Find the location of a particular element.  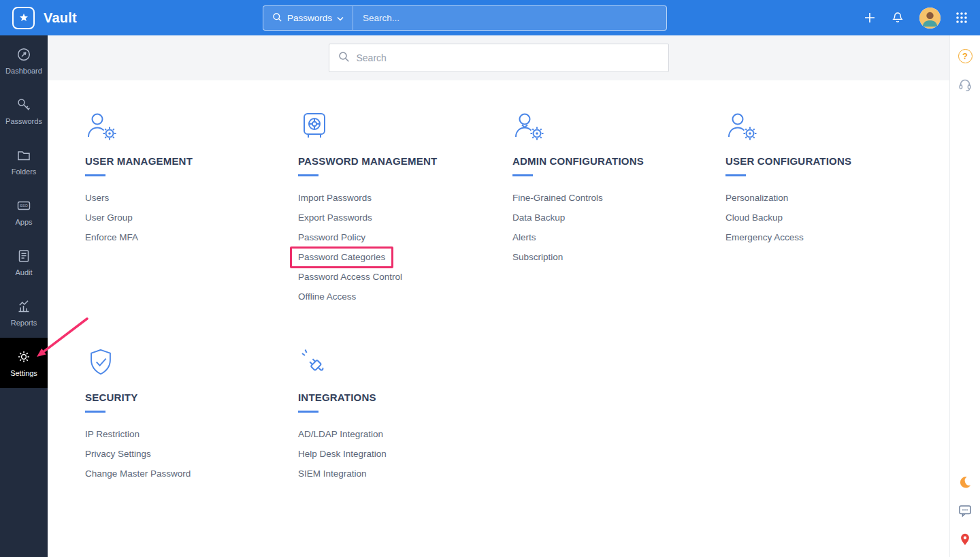

shield-check-icon is located at coordinates (192, 361).